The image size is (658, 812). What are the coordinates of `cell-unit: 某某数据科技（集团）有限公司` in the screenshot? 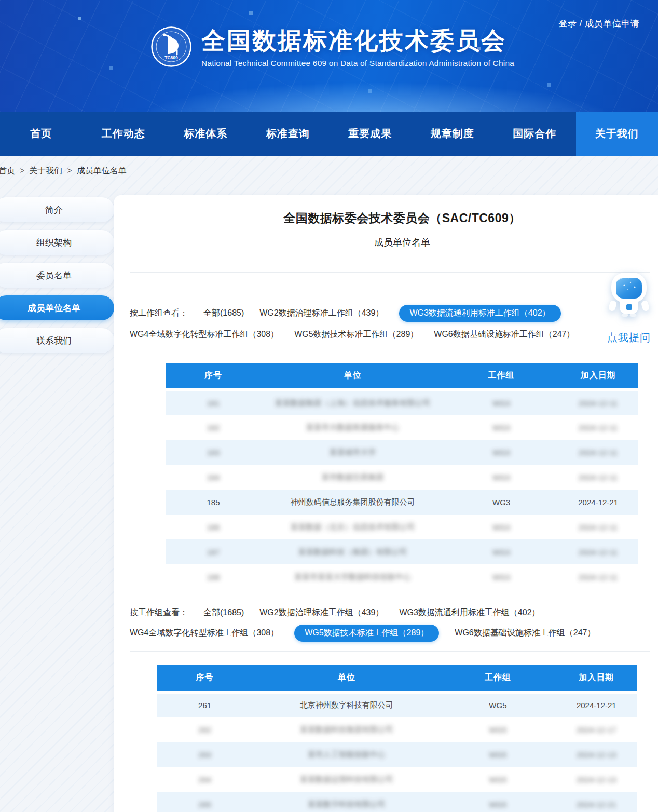 It's located at (353, 552).